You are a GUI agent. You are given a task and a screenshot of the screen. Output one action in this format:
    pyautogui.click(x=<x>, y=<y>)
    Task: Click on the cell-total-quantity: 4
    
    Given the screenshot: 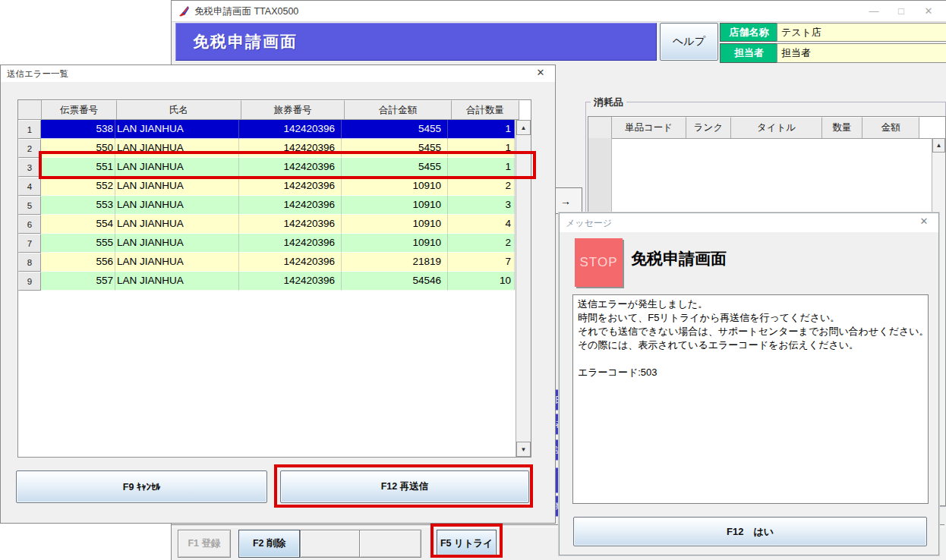 What is the action you would take?
    pyautogui.click(x=481, y=225)
    